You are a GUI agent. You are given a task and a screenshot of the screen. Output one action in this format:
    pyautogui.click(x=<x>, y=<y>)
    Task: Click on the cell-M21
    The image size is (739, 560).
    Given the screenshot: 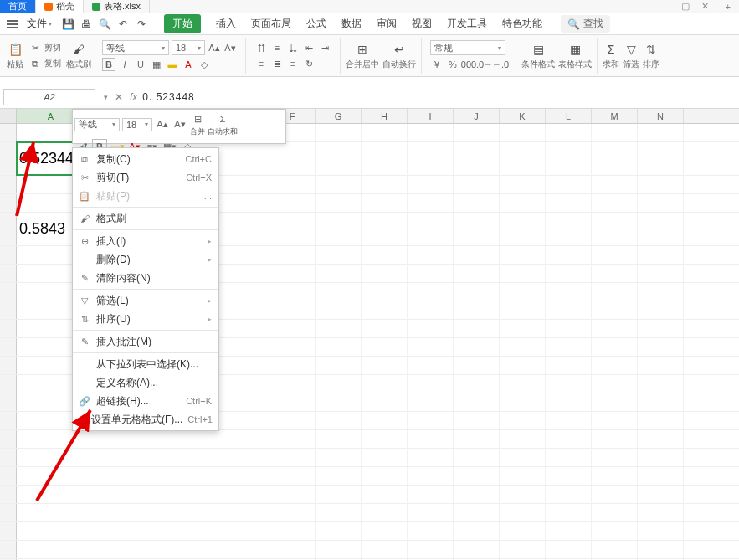 What is the action you would take?
    pyautogui.click(x=614, y=531)
    